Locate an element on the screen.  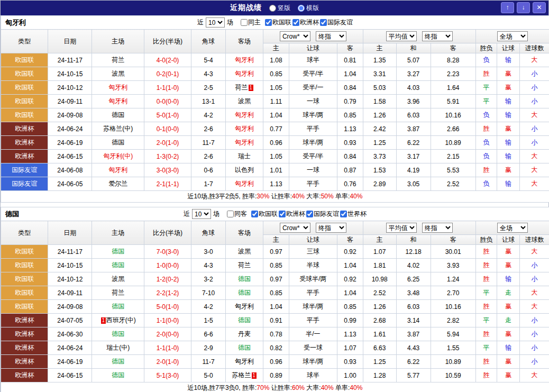
date-cell: 24-09-08 is located at coordinates (70, 115).